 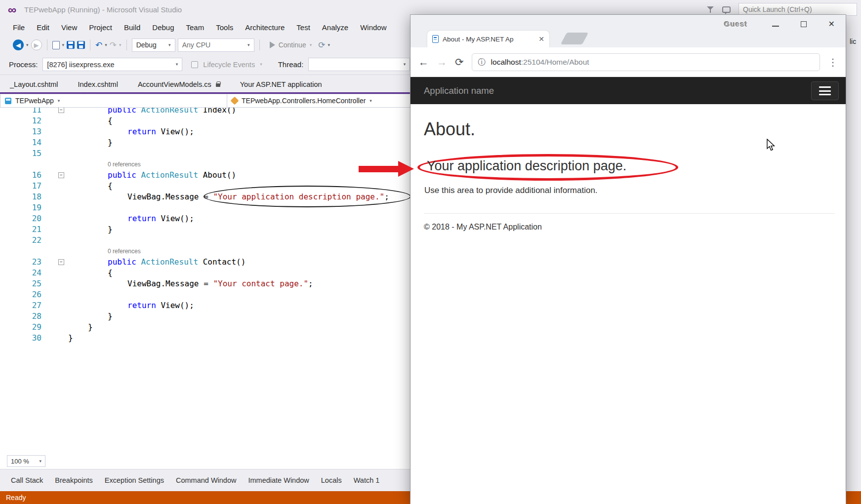 I want to click on new-file-icon, so click(x=56, y=45).